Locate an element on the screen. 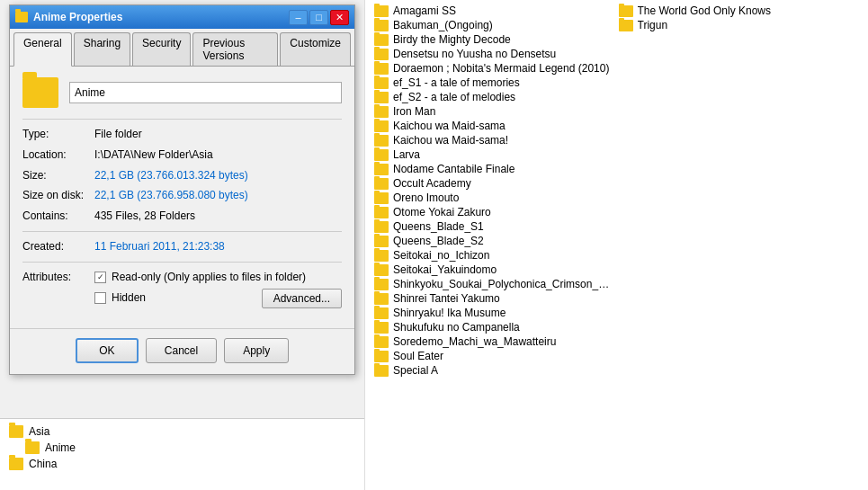 This screenshot has width=868, height=490. item-label: Oreno Imouto is located at coordinates (426, 198).